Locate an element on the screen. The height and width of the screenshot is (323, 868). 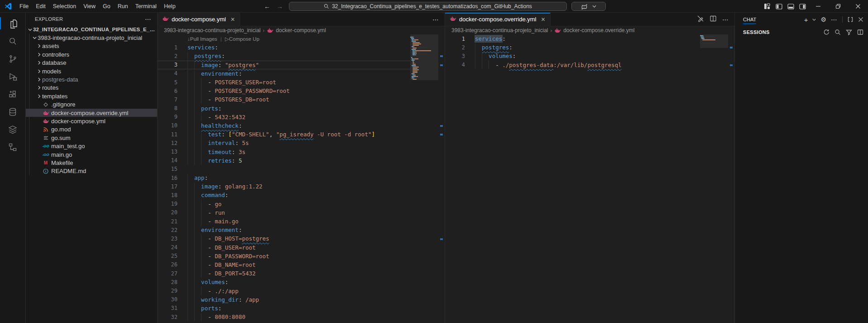
code-line-29: 29 - ./:/app is located at coordinates (284, 291).